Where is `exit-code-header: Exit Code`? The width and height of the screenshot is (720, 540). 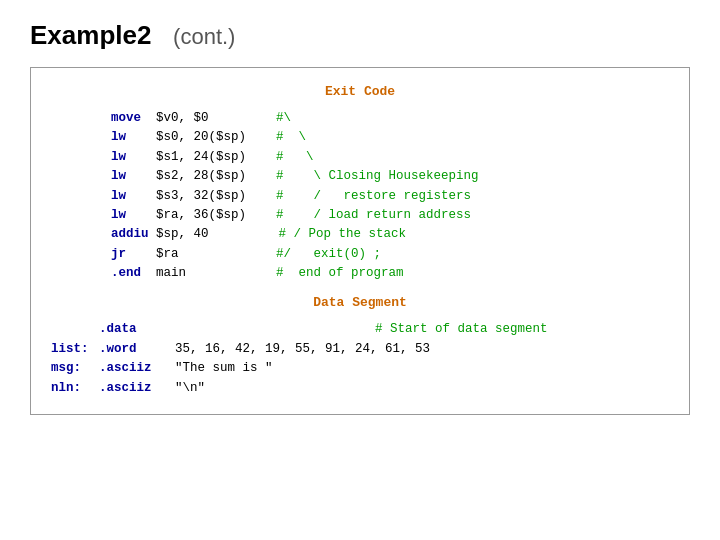 exit-code-header: Exit Code is located at coordinates (360, 92).